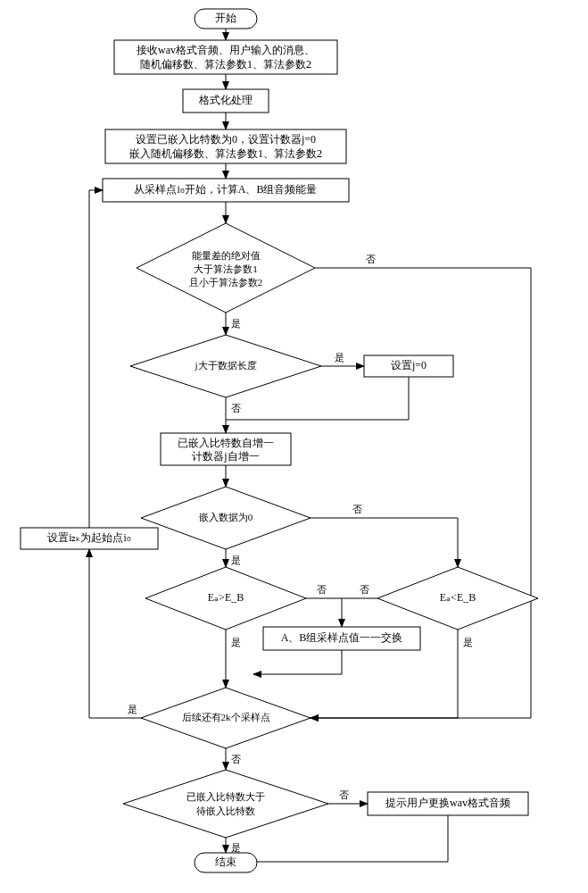 The height and width of the screenshot is (893, 588). Describe the element at coordinates (132, 709) in the screenshot. I see `yes-label-6: 是` at that location.